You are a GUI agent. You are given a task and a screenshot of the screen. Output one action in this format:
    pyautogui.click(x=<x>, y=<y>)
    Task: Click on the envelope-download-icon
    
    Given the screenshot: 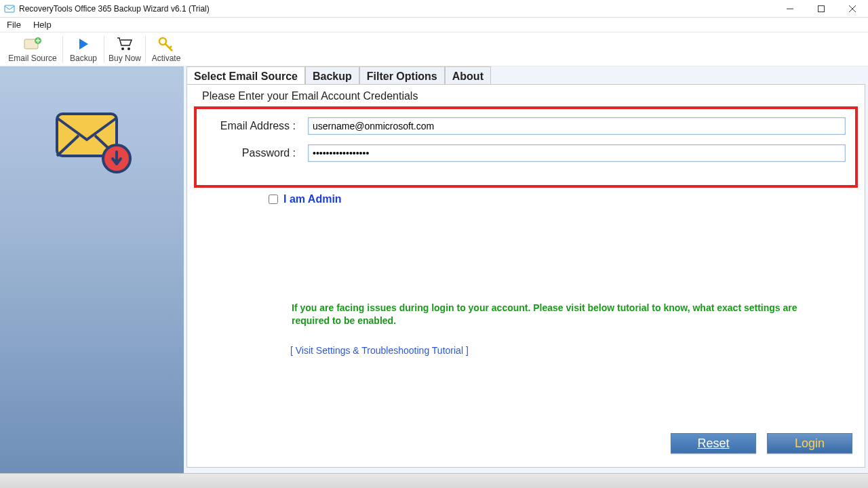 What is the action you would take?
    pyautogui.click(x=92, y=142)
    